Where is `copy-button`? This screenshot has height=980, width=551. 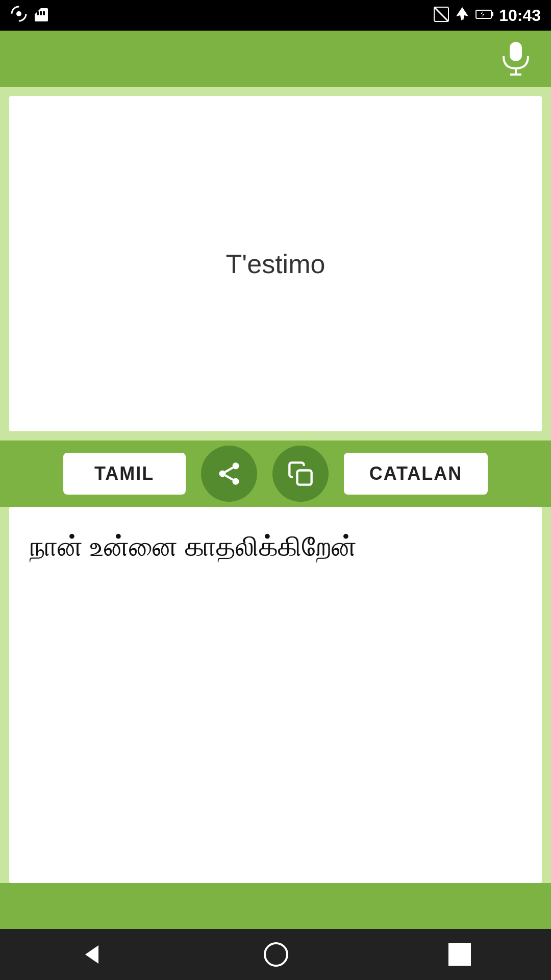 copy-button is located at coordinates (300, 474).